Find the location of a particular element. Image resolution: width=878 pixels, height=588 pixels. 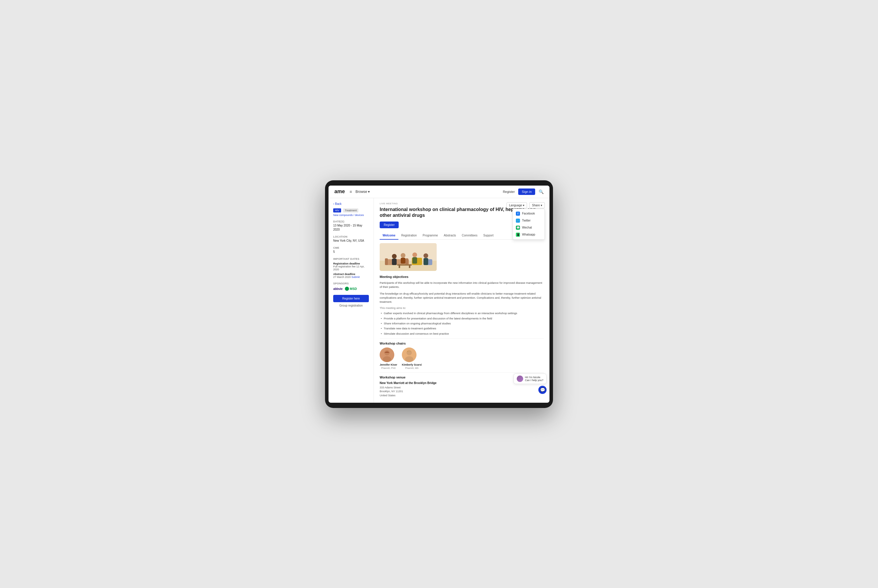

reg-deadline-label: Registration deadline is located at coordinates (351, 264).